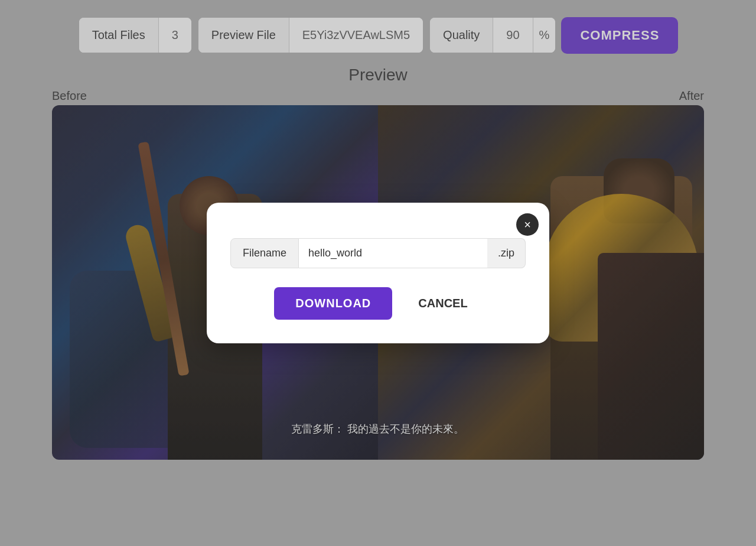 The image size is (756, 546). I want to click on filename-extension: .zip, so click(507, 253).